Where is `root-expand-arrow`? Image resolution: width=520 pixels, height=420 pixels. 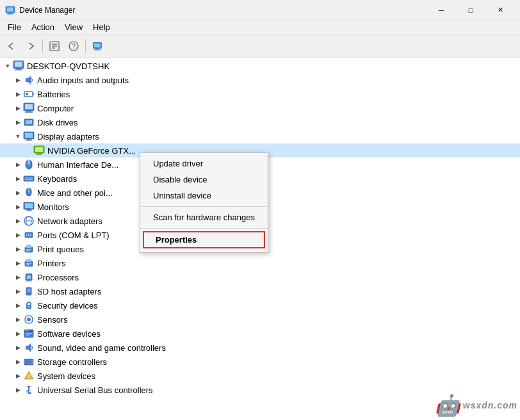 root-expand-arrow is located at coordinates (8, 66).